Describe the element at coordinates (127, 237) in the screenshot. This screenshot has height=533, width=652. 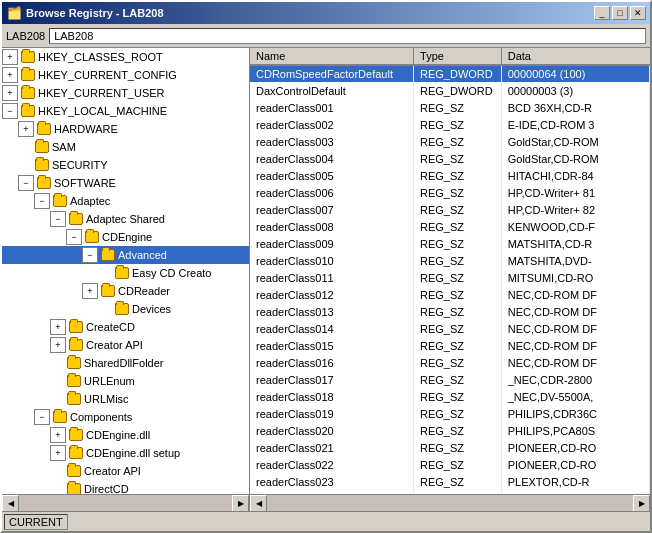
I see `tree-label: CDEngine` at that location.